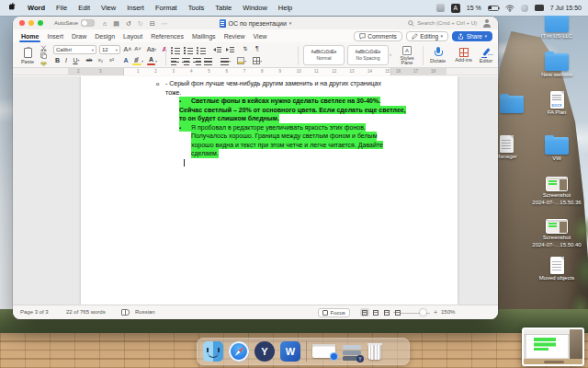 The width and height of the screenshot is (588, 368). What do you see at coordinates (188, 50) in the screenshot?
I see `numbered-list-button` at bounding box center [188, 50].